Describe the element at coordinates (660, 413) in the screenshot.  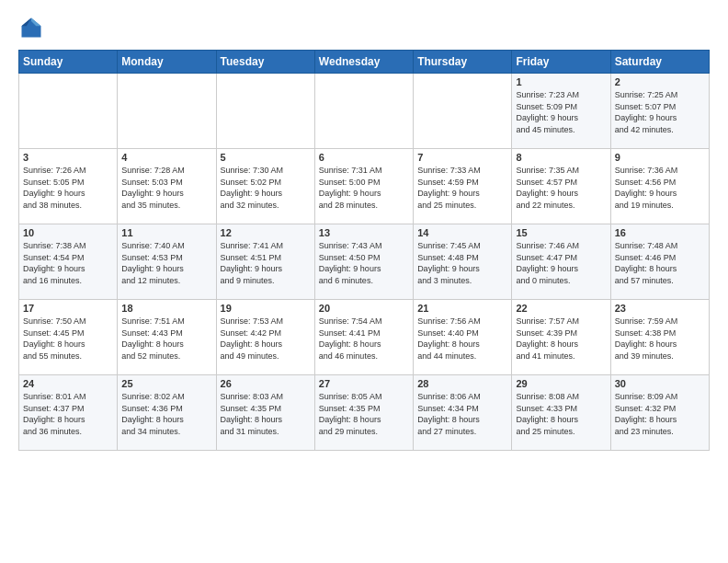
I see `calendar-cell: 30Sunrise: 8:09 AM Sunset: 4:32 PM Dayli…` at that location.